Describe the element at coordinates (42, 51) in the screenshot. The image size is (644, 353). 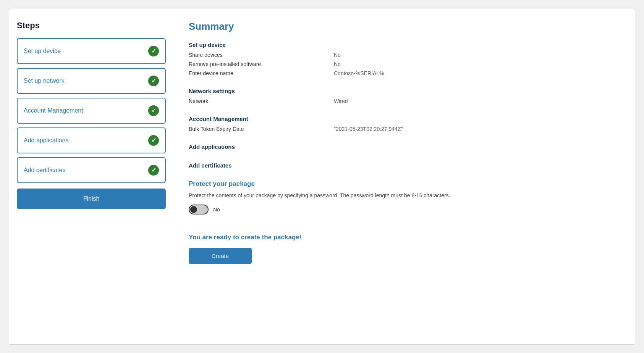
I see `step-set-up-device-label: Set up device` at that location.